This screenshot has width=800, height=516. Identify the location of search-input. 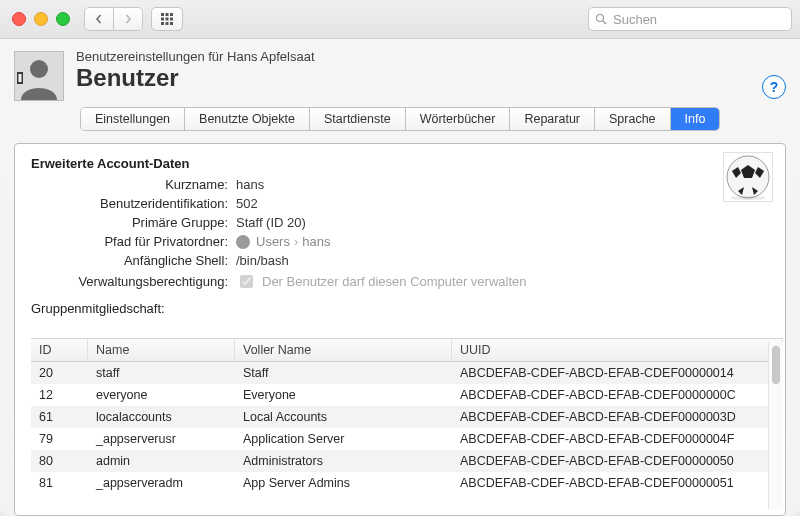
(688, 20).